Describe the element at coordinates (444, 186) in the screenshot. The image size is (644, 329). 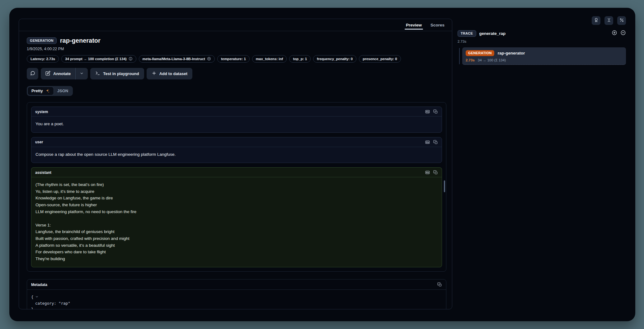
I see `messages-scrollbar-thumb` at that location.